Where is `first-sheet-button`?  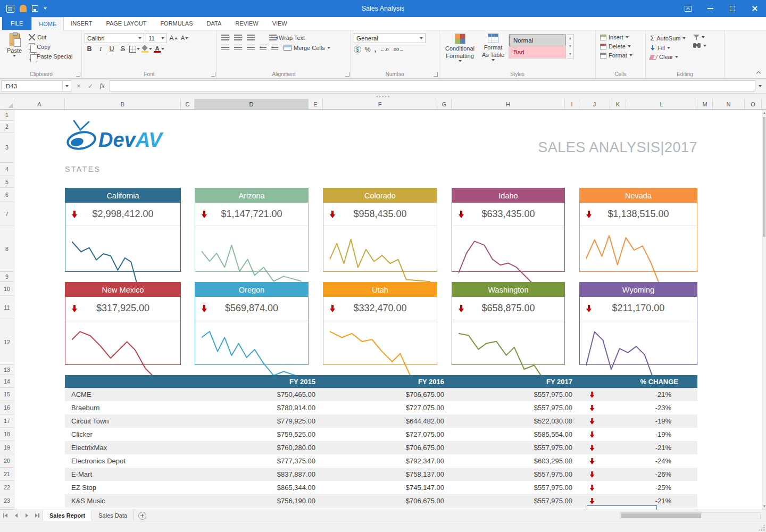 first-sheet-button is located at coordinates (5, 516).